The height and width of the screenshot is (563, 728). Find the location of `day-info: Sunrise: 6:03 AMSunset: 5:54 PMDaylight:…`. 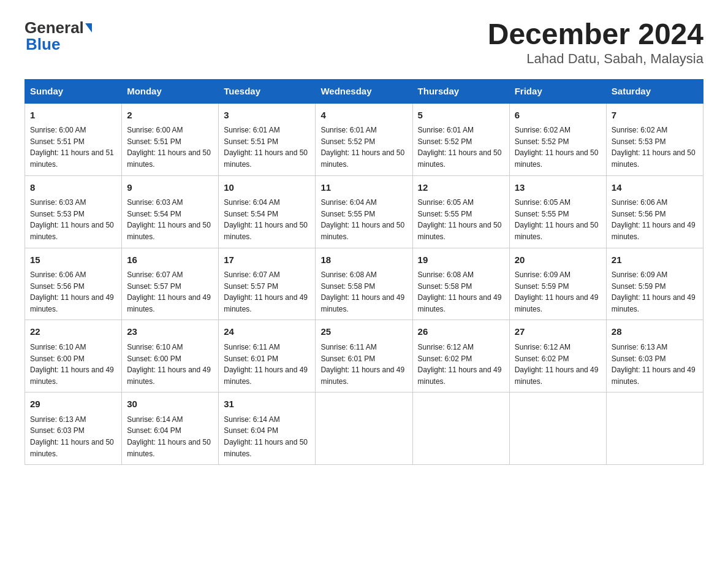

day-info: Sunrise: 6:03 AMSunset: 5:54 PMDaylight:… is located at coordinates (170, 220).